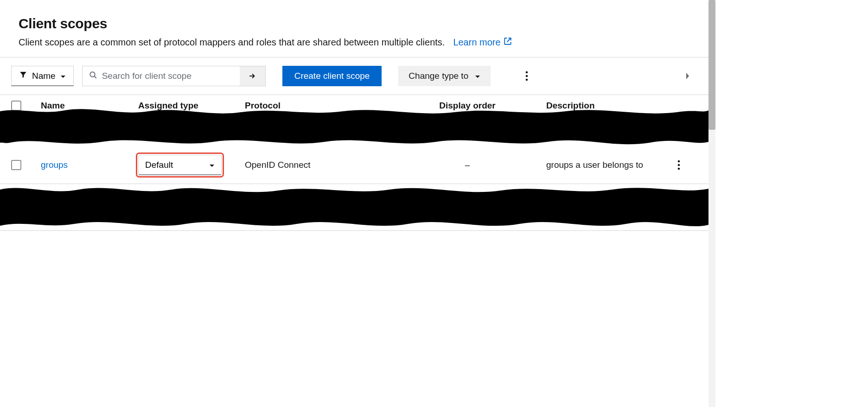 This screenshot has height=407, width=868. Describe the element at coordinates (679, 165) in the screenshot. I see `row-kebab-button` at that location.